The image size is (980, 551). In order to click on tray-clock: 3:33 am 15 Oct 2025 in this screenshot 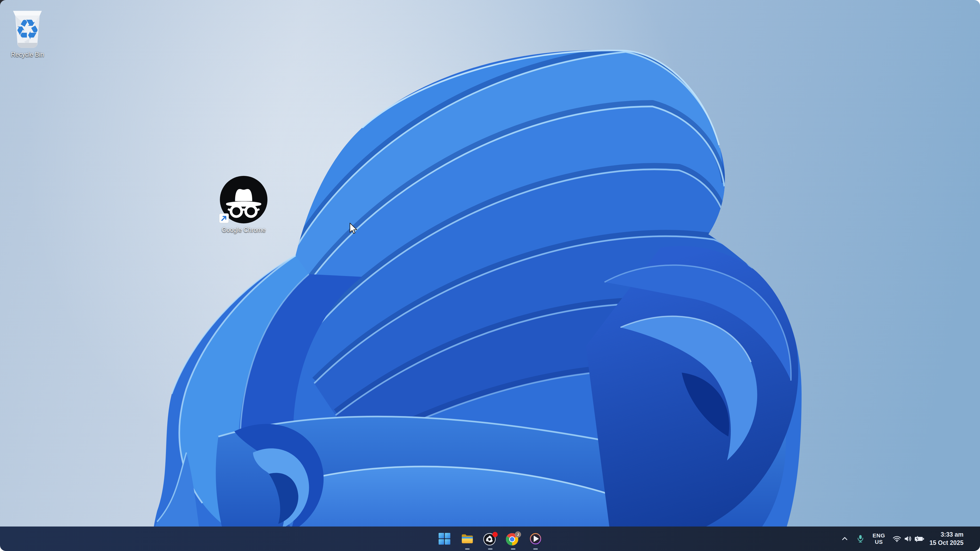, I will do `click(947, 538)`.